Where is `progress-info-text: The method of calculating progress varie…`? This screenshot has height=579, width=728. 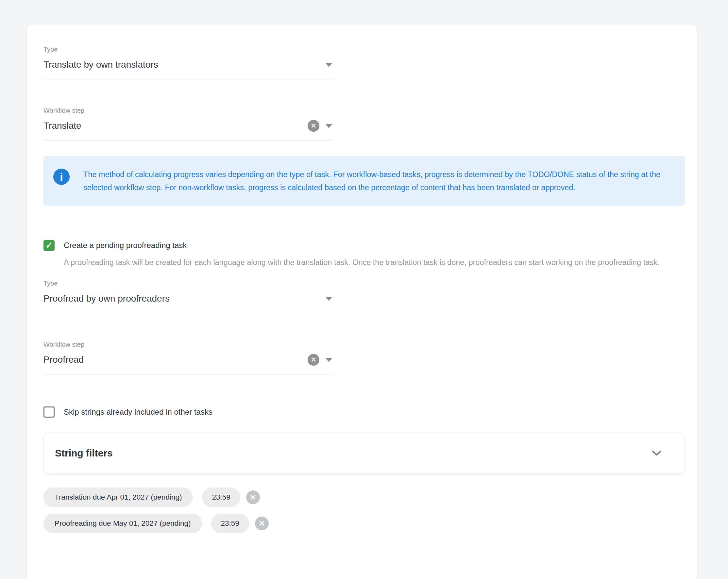
progress-info-text: The method of calculating progress varie… is located at coordinates (378, 181).